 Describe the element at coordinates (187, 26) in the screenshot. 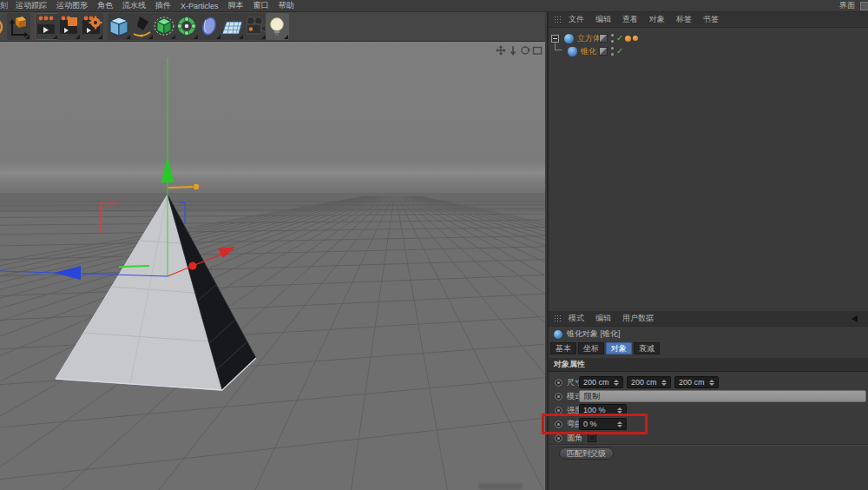

I see `array-generator-icon` at that location.